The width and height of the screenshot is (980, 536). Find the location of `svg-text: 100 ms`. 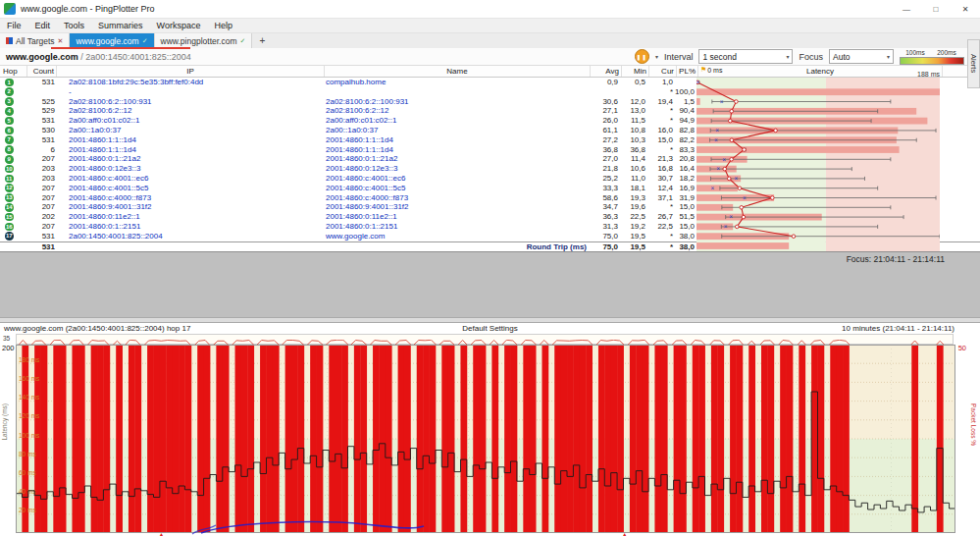

svg-text: 100 ms is located at coordinates (29, 436).